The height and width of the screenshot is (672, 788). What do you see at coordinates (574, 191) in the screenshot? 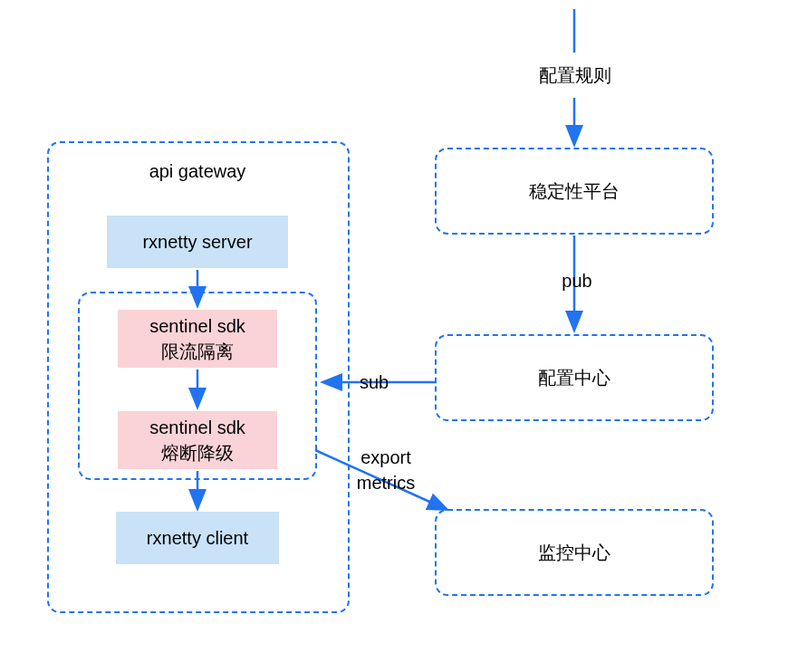
I see `stability-platform-label: 稳定性平台` at bounding box center [574, 191].